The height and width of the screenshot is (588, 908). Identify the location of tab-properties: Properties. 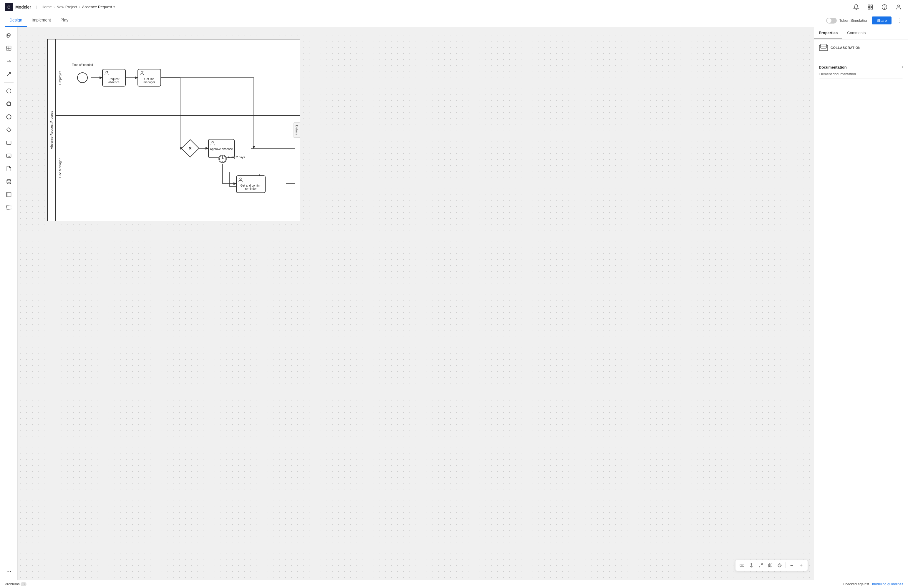
(828, 33).